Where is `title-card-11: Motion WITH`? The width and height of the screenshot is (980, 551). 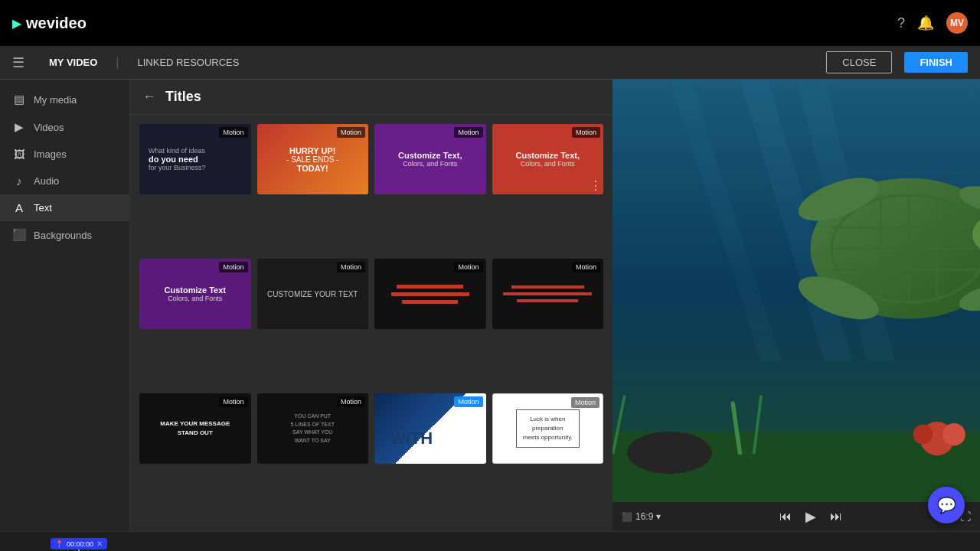 title-card-11: Motion WITH is located at coordinates (430, 429).